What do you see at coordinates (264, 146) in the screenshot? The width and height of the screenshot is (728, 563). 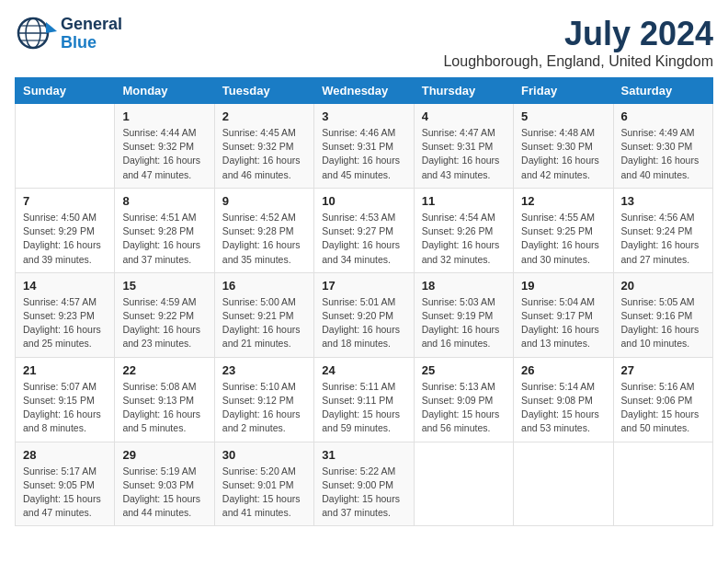 I see `calendar-cell: 2Sunrise: 4:45 AM Sunset: 9:32 PM Daylig…` at bounding box center [264, 146].